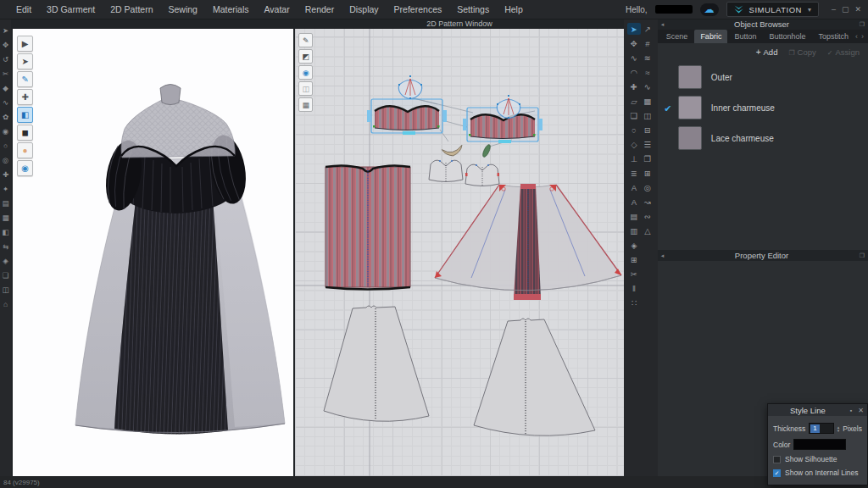  What do you see at coordinates (648, 72) in the screenshot?
I see `multi-segment-sew-icon: ≈` at bounding box center [648, 72].